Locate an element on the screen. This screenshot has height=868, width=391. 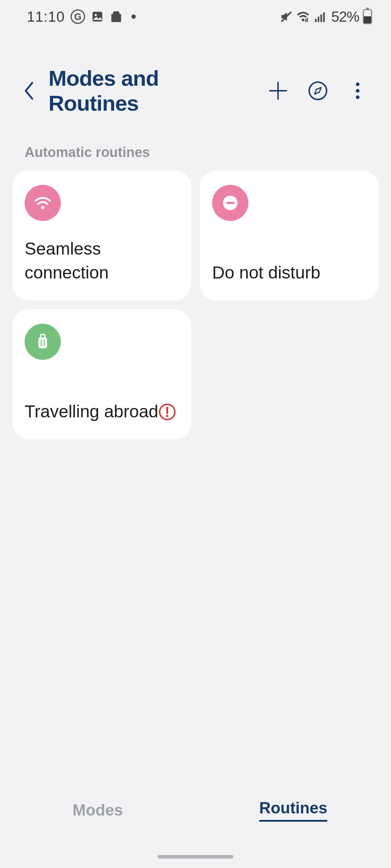
page-title: Modes and Routines is located at coordinates (150, 91).